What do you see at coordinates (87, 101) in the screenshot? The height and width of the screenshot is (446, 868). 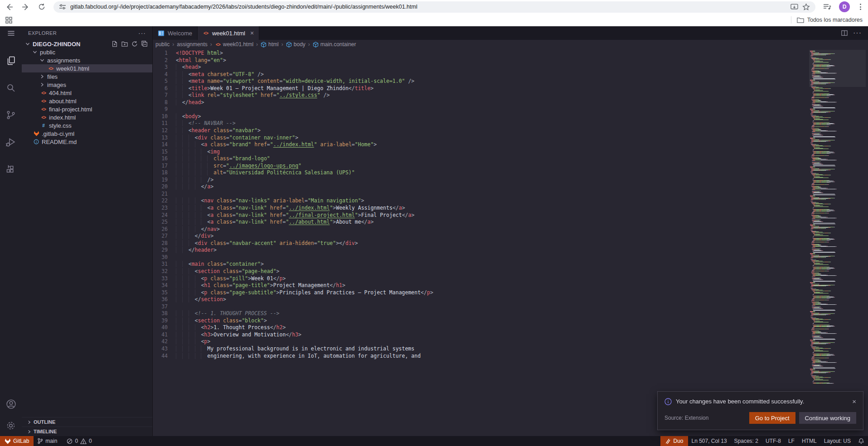 I see `sidebar-item-about.html: <>about.html` at bounding box center [87, 101].